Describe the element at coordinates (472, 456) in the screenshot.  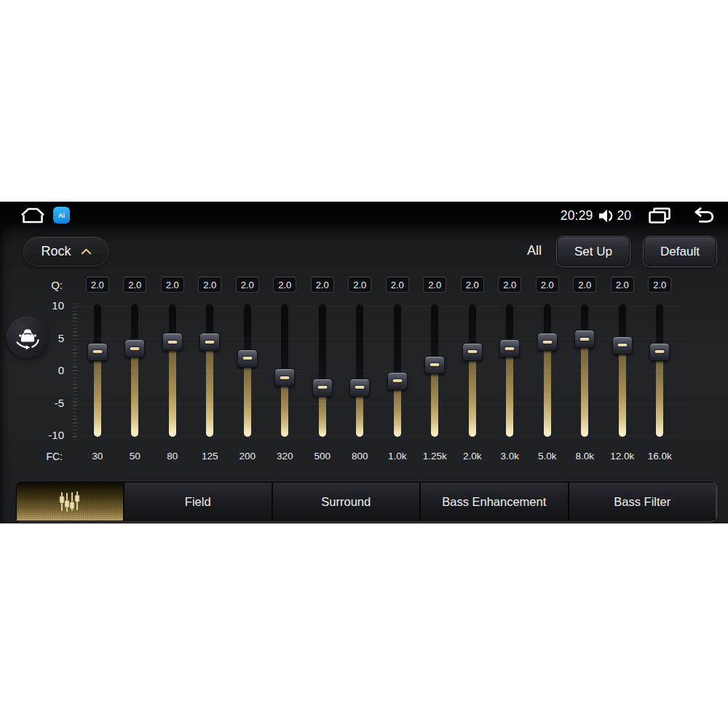
I see `fc-frequency-label: 2.0k` at that location.